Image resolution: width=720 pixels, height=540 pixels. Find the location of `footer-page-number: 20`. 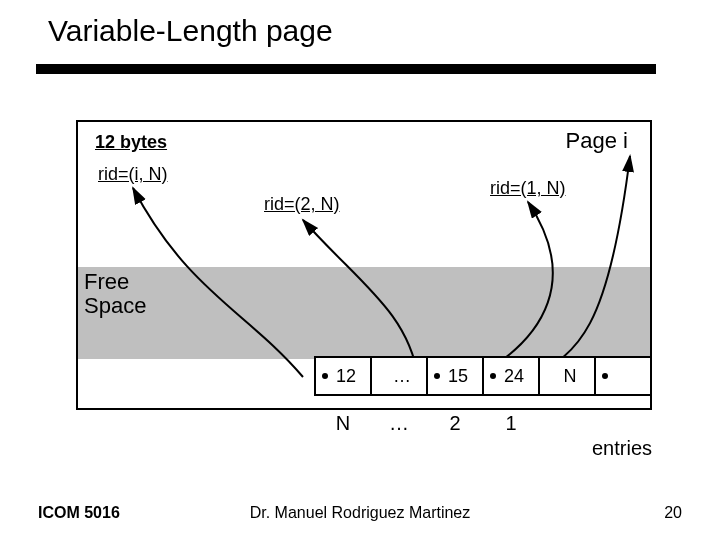

footer-page-number: 20 is located at coordinates (673, 513).